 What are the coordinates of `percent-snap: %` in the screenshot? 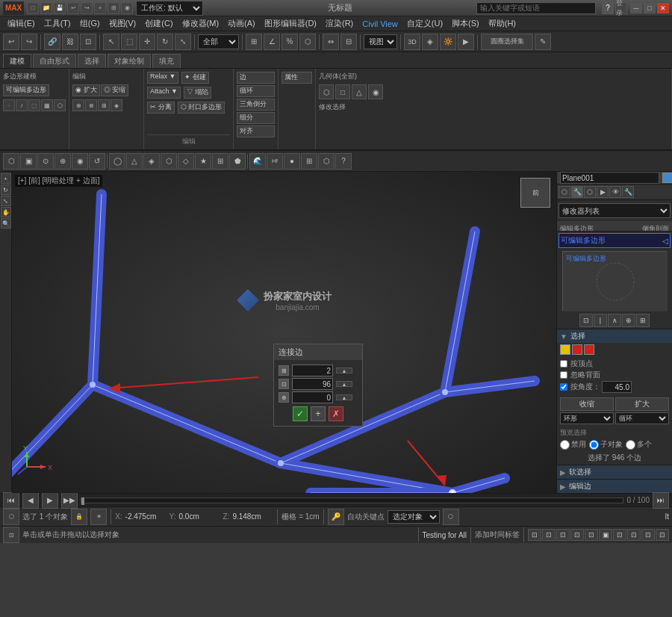 It's located at (290, 42).